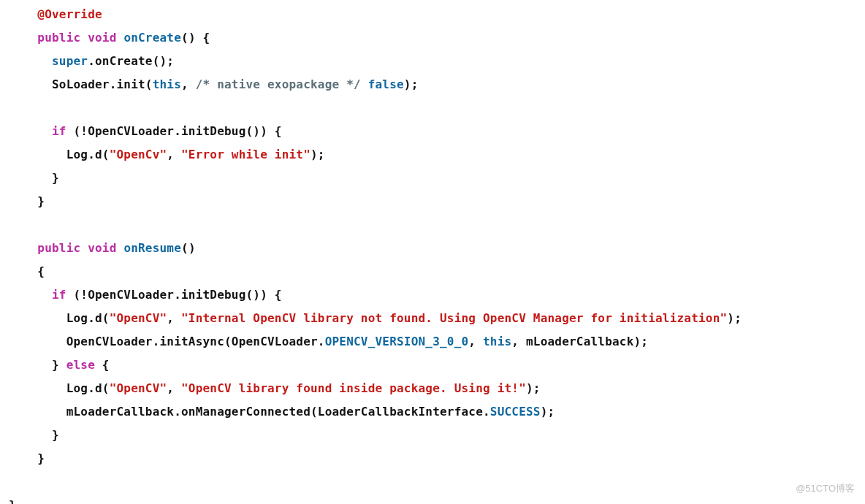  What do you see at coordinates (80, 365) in the screenshot?
I see `code-token: else` at bounding box center [80, 365].